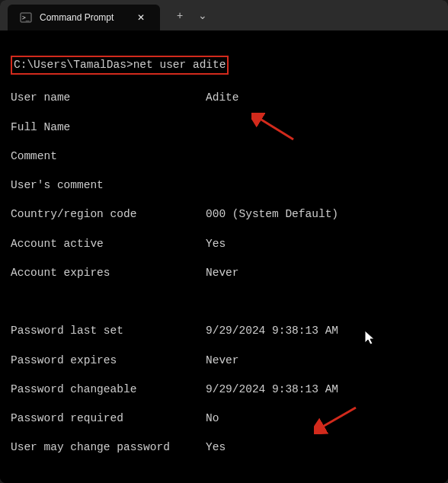 The width and height of the screenshot is (448, 483). Describe the element at coordinates (224, 448) in the screenshot. I see `output-row: User may change passwordYes` at that location.